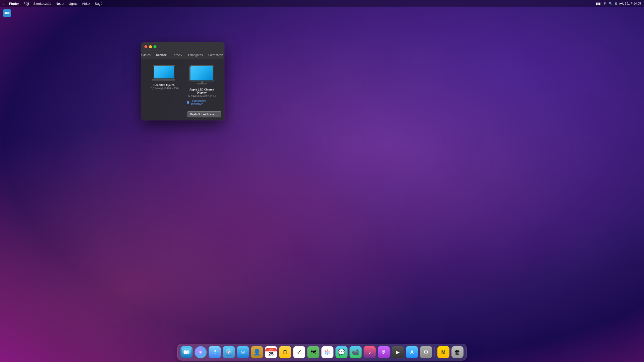 This screenshot has height=362, width=644. I want to click on display-settings-button: Kijelzők beállításai…, so click(204, 114).